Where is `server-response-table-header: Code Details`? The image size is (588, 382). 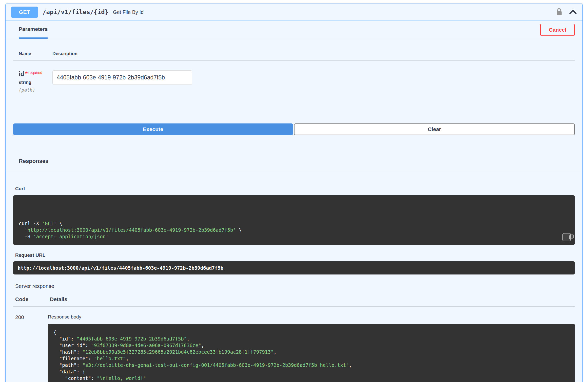 server-response-table-header: Code Details is located at coordinates (294, 302).